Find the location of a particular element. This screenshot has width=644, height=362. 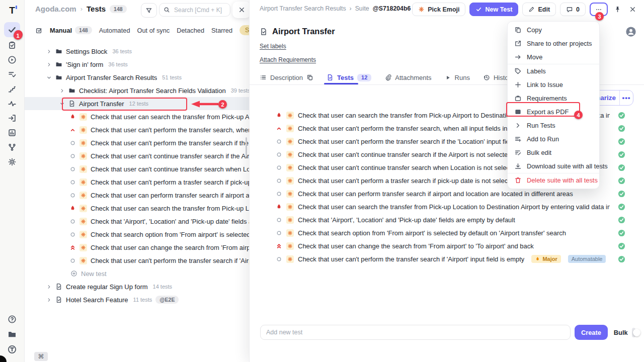

sidebar-item-brand is located at coordinates (12, 349).